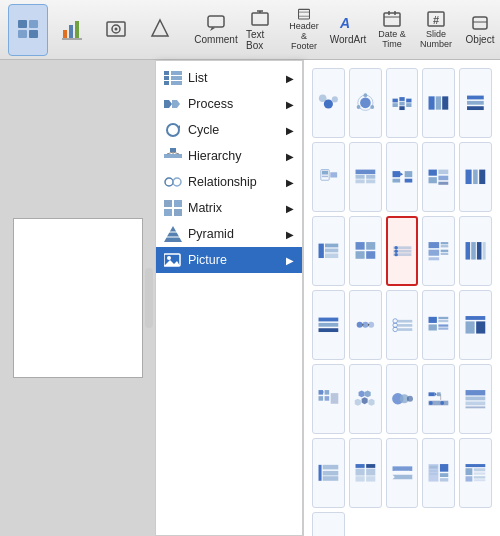 The image size is (500, 536). What do you see at coordinates (160, 29) in the screenshot?
I see `shapes-icon` at bounding box center [160, 29].